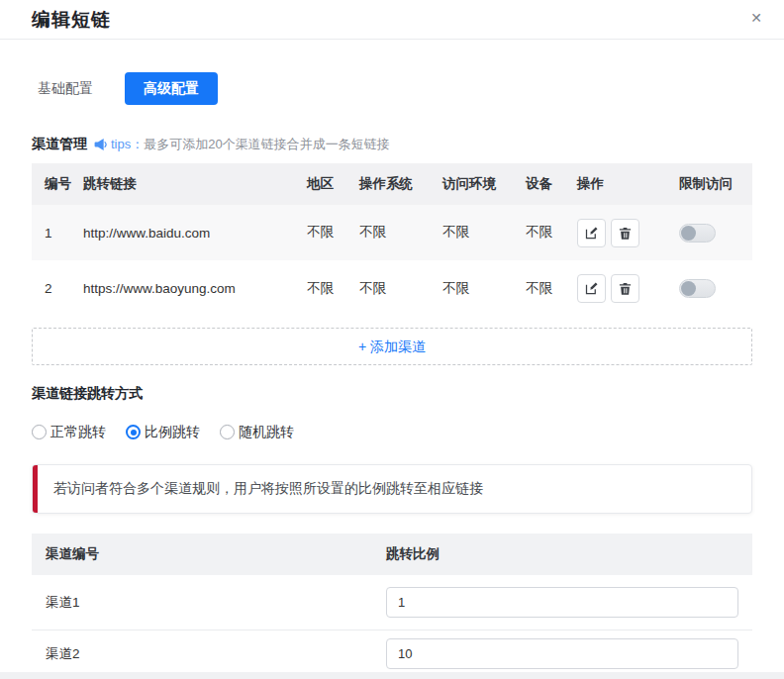 The height and width of the screenshot is (679, 784). What do you see at coordinates (57, 289) in the screenshot?
I see `cell-number: 2` at bounding box center [57, 289].